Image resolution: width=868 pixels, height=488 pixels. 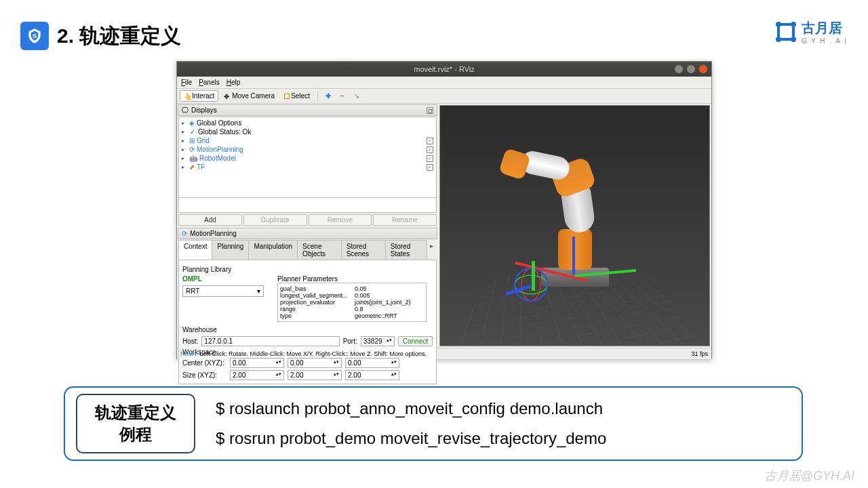 I want to click on motionplanning-header: ⟳MotionPlanning, so click(x=308, y=233).